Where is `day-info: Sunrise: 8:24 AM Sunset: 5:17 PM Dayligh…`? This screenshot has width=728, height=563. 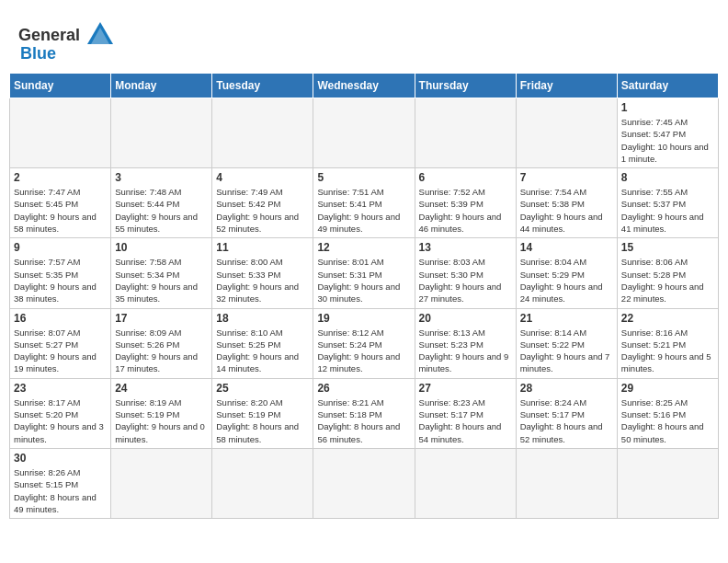
day-info: Sunrise: 8:24 AM Sunset: 5:17 PM Dayligh… is located at coordinates (566, 421).